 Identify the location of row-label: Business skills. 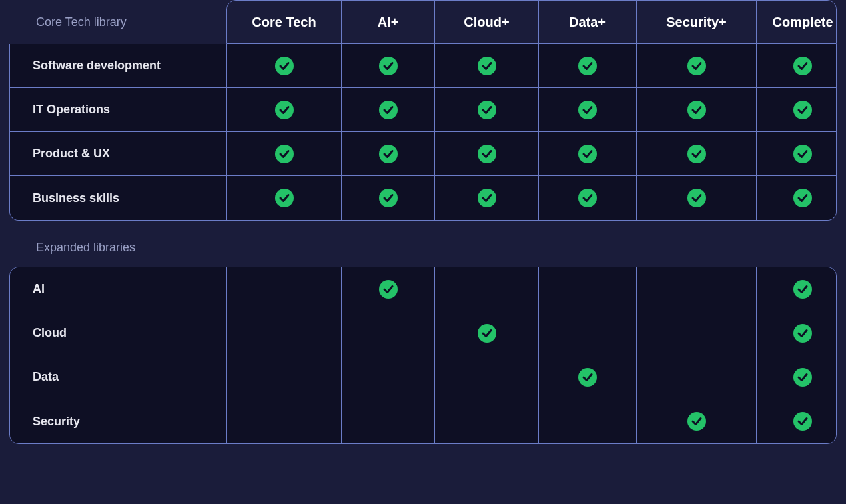
(119, 198).